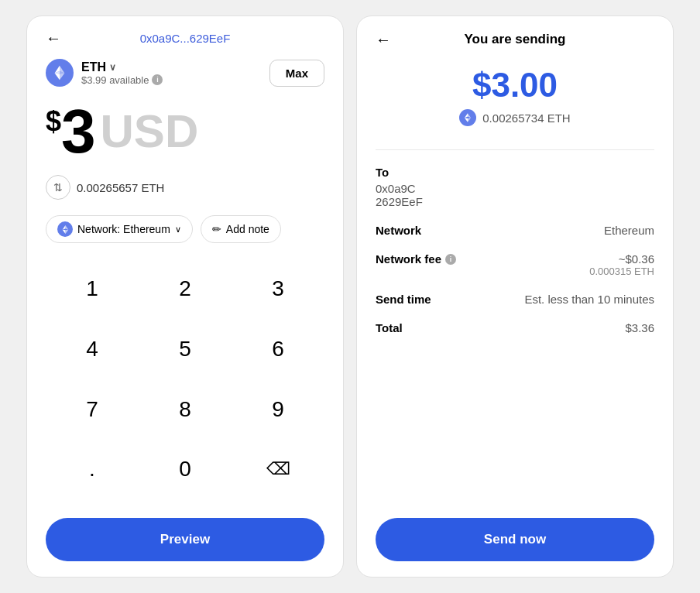  Describe the element at coordinates (119, 229) in the screenshot. I see `network-button: Network: Ethereum ∨` at that location.